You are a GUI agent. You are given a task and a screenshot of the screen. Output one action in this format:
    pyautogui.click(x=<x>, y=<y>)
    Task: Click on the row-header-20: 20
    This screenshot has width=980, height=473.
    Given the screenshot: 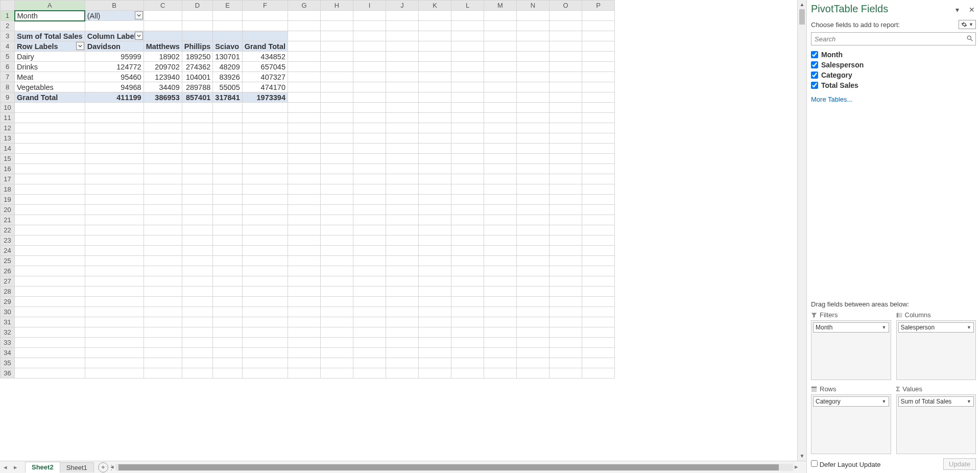 What is the action you would take?
    pyautogui.click(x=8, y=210)
    